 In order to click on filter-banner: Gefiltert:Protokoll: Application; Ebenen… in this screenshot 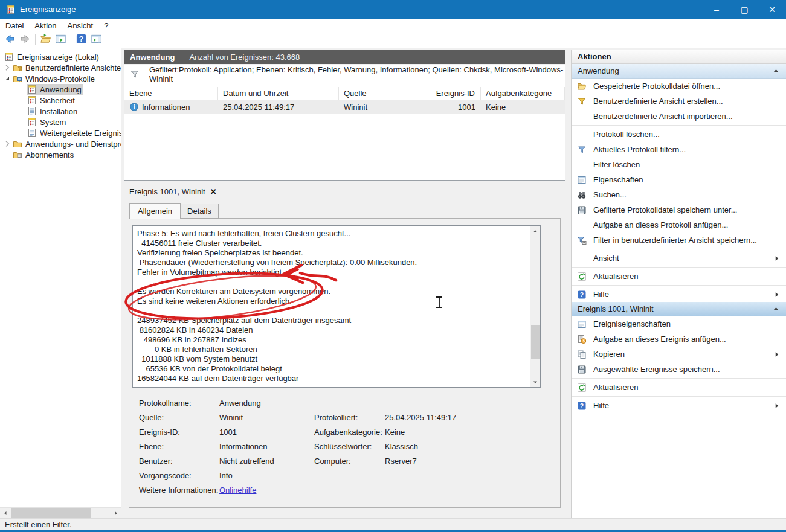, I will do `click(344, 74)`.